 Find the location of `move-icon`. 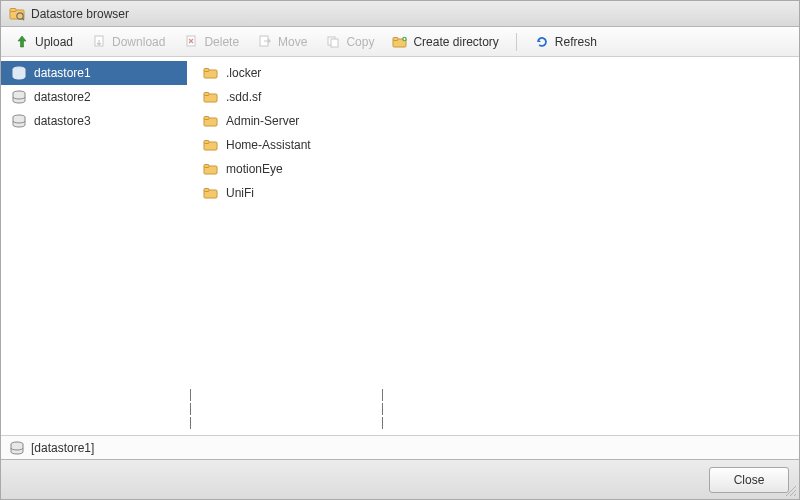

move-icon is located at coordinates (265, 42).